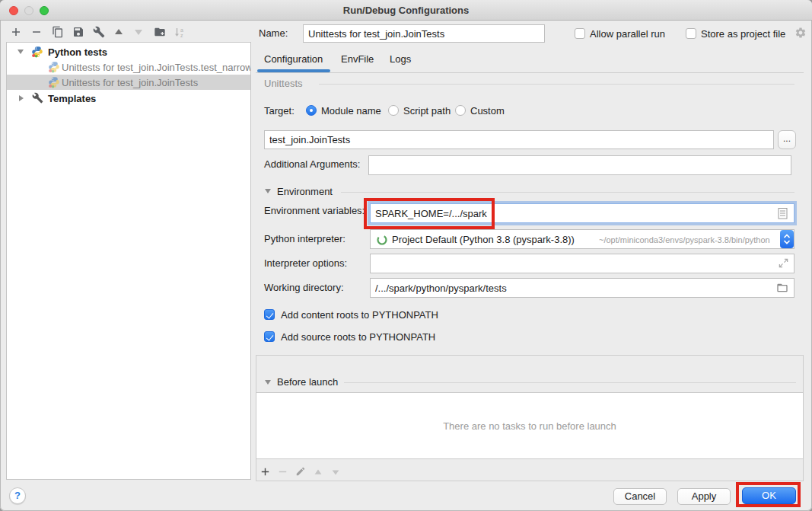 Image resolution: width=812 pixels, height=511 pixels. I want to click on env-variables-list-icon, so click(782, 213).